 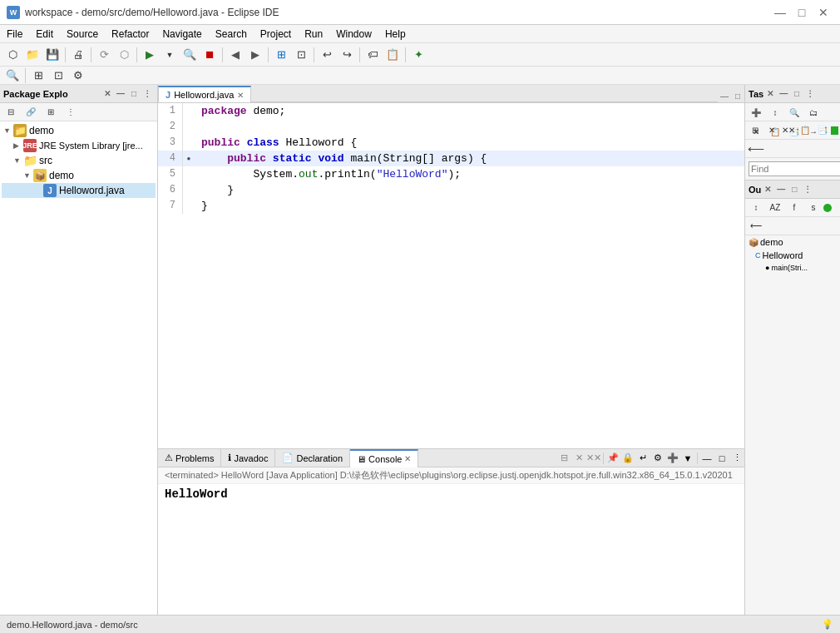 I want to click on save-button: 💾, so click(x=52, y=55).